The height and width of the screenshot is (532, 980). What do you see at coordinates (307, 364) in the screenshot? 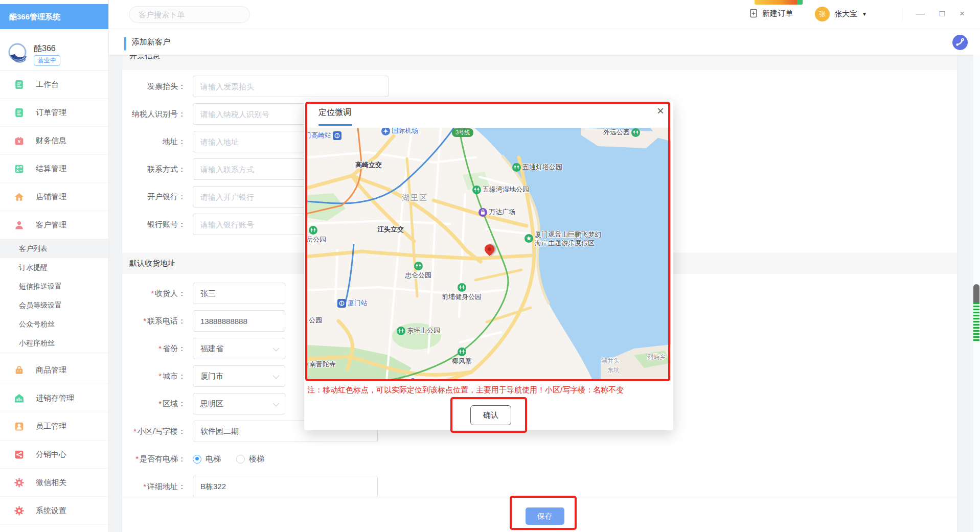
I see `poi-dot-icon` at bounding box center [307, 364].